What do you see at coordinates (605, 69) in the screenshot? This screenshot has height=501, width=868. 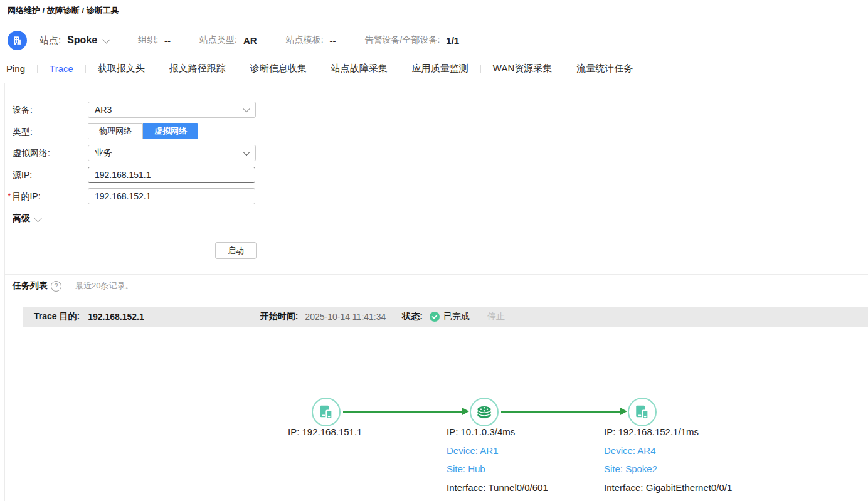 I see `tab-traffic-stats: 流量统计任务` at bounding box center [605, 69].